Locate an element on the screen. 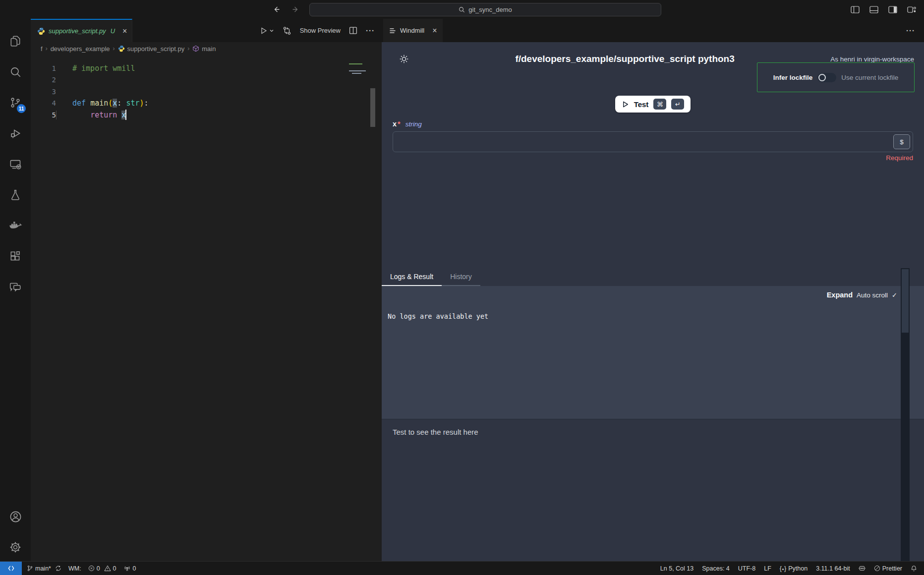  expand-button: Expand is located at coordinates (840, 295).